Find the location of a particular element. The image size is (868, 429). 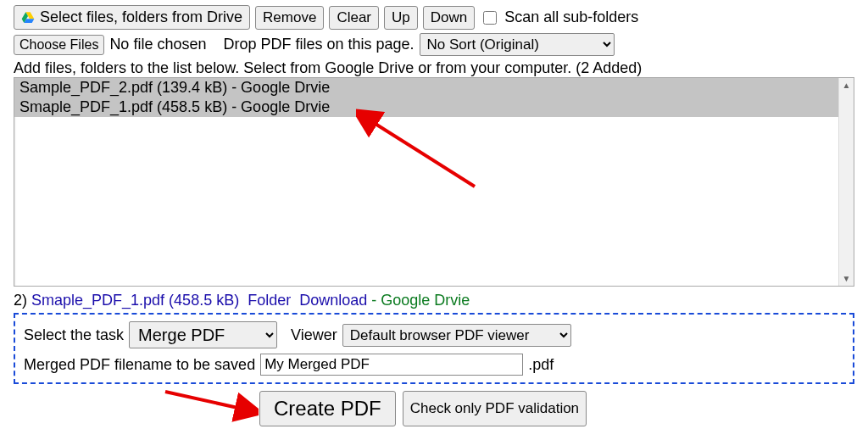

instruction-text: Add files, folders to the list below. Se… is located at coordinates (434, 68).